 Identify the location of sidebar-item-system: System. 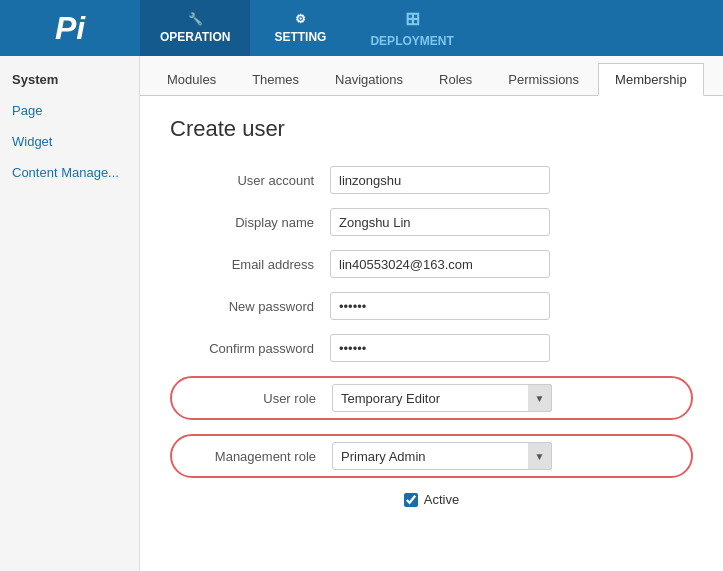
(70, 80).